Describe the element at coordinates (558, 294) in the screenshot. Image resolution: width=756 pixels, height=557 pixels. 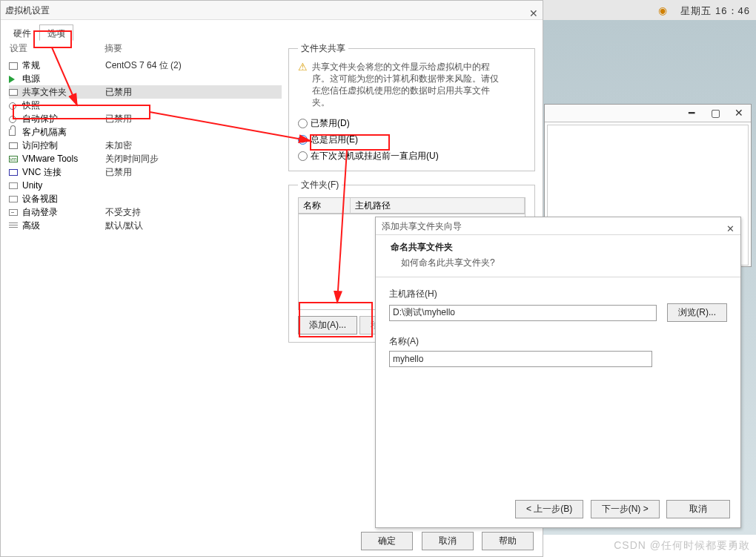
I see `host-path-label: 主机路径(H)` at that location.